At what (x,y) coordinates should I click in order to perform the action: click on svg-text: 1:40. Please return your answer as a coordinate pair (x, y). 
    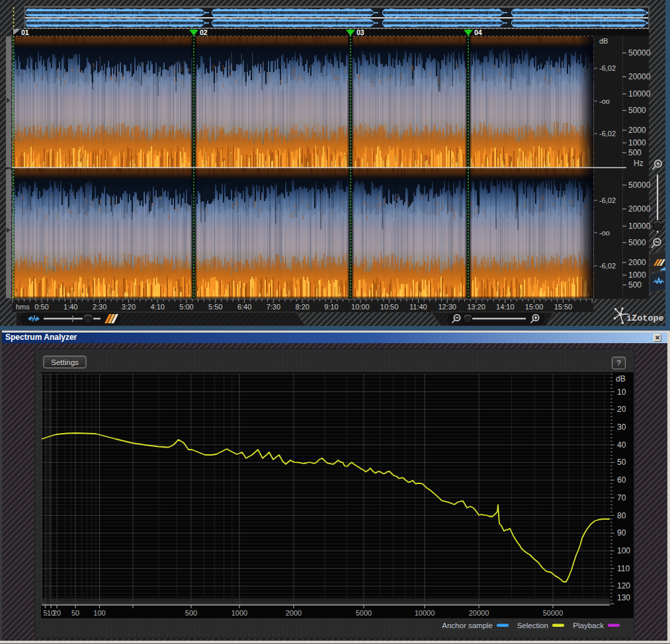
    Looking at the image, I should click on (70, 307).